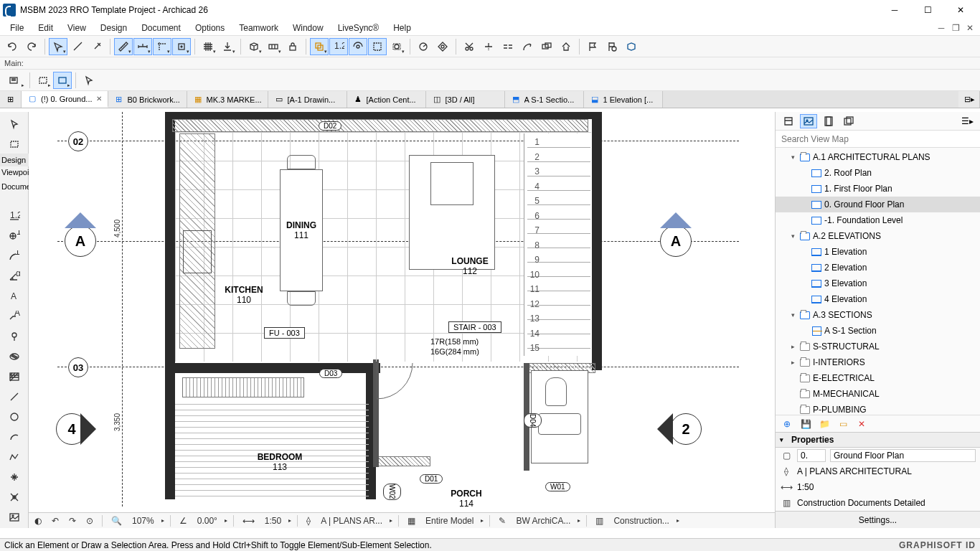 The image size is (980, 551). What do you see at coordinates (352, 521) in the screenshot?
I see `layer-value-qb: A | PLANS AR...` at bounding box center [352, 521].